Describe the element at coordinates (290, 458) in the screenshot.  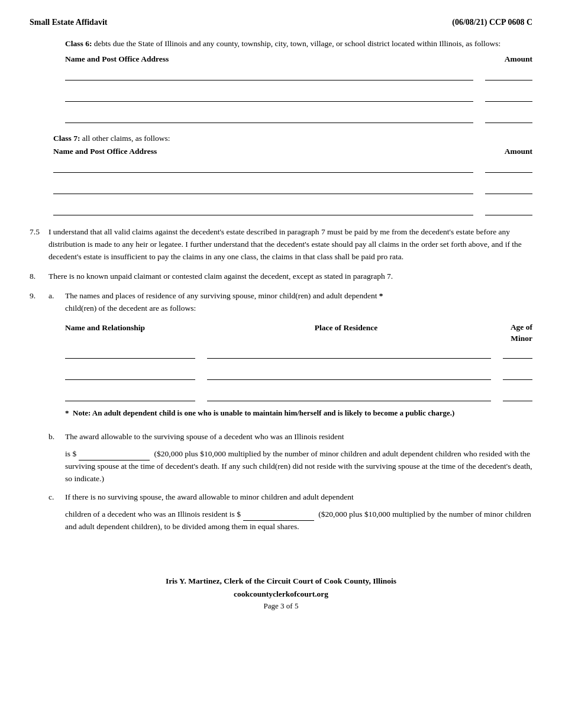
I see `para9b: b. The award allowable to the surviving …` at that location.